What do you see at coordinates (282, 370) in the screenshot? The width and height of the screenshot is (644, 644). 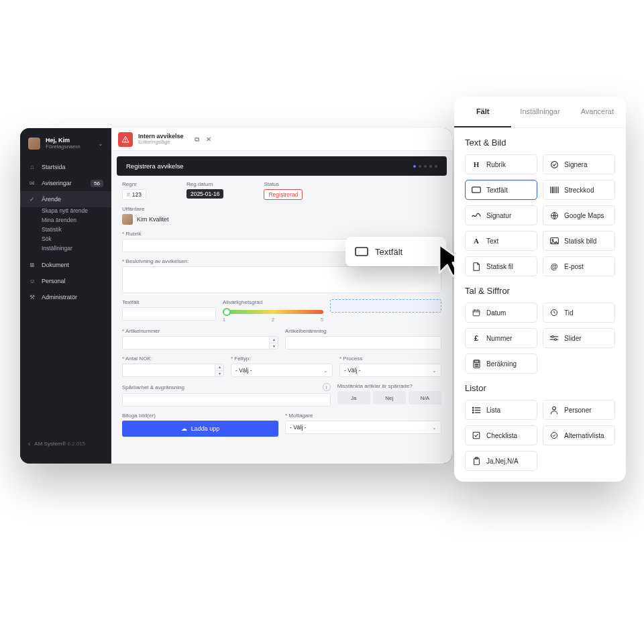 I see `feltyp-select: - Välj -⌄` at bounding box center [282, 370].